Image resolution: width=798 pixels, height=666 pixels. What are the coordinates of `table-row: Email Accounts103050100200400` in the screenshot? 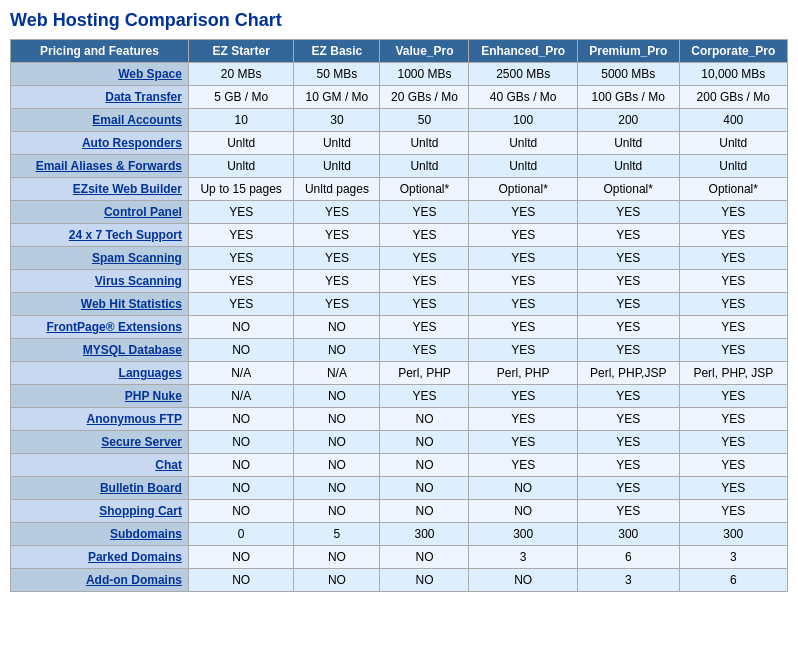 It's located at (400, 120).